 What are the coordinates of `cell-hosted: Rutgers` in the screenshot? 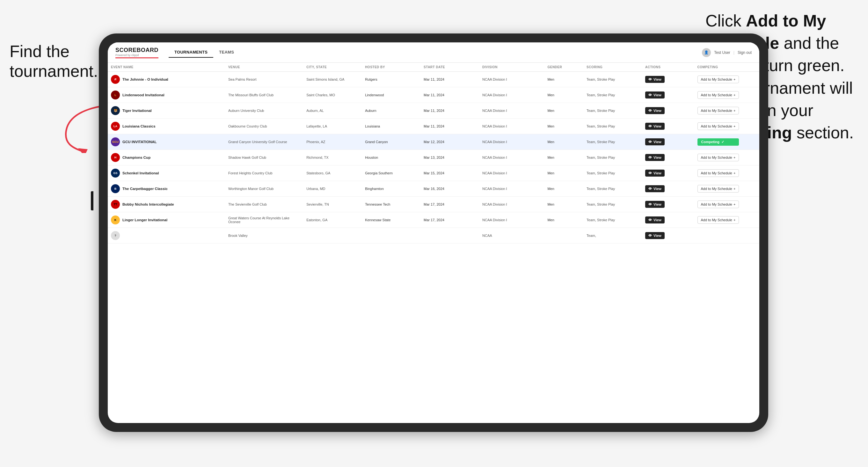 It's located at (391, 80).